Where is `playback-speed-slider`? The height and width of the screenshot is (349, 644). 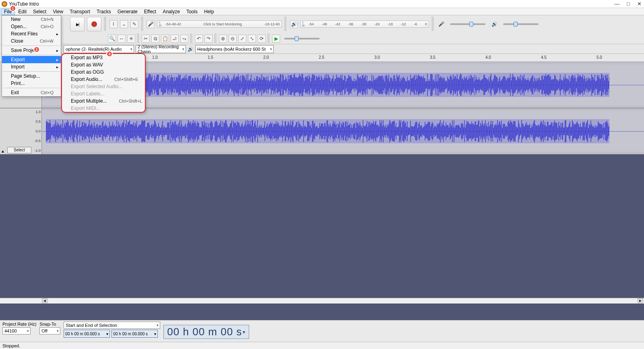 playback-speed-slider is located at coordinates (302, 39).